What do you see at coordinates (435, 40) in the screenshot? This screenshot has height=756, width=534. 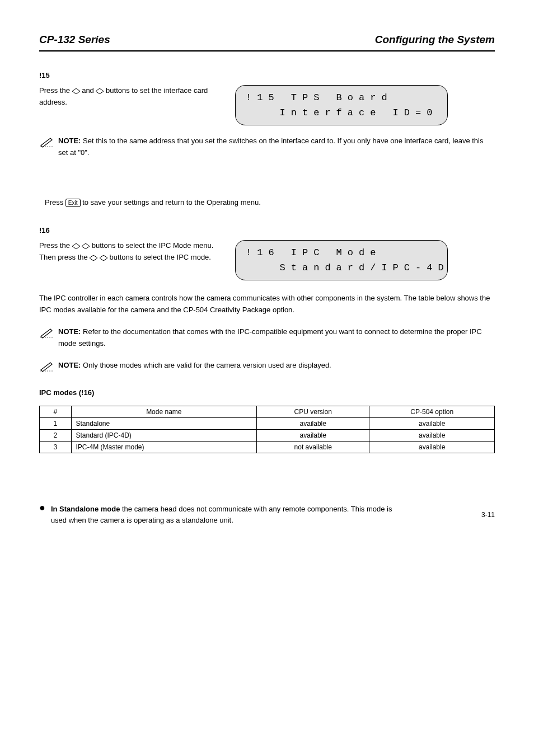 I see `header-section-title: Configuring the System` at bounding box center [435, 40].